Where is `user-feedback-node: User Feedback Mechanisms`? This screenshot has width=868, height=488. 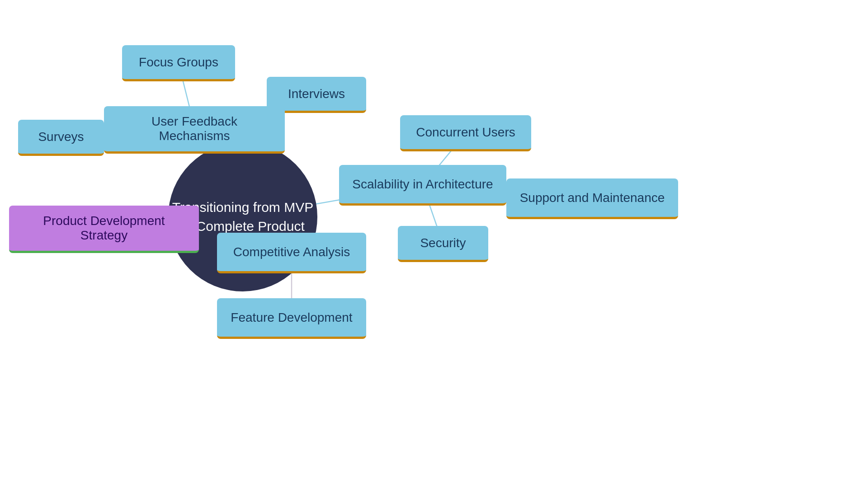
user-feedback-node: User Feedback Mechanisms is located at coordinates (194, 130).